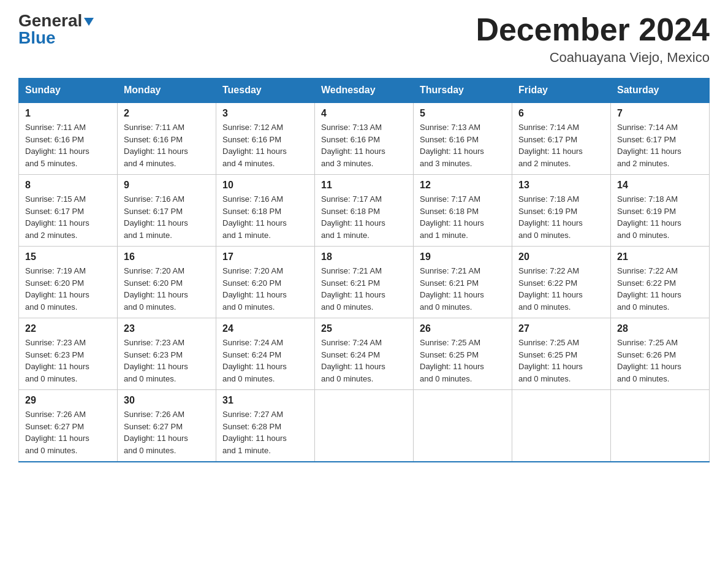 Image resolution: width=728 pixels, height=563 pixels. I want to click on calendar-cell: 28 Sunrise: 7:25 AMSunset: 6:26 PMDaylig…, so click(661, 354).